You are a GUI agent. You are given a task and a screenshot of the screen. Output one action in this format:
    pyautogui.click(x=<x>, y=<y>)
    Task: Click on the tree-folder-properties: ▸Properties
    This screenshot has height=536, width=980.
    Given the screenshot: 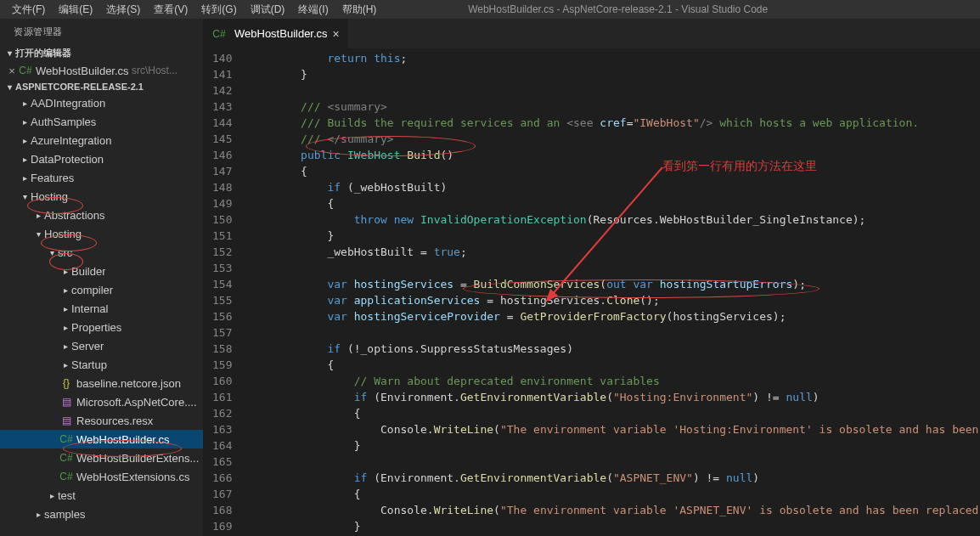 What is the action you would take?
    pyautogui.click(x=102, y=327)
    